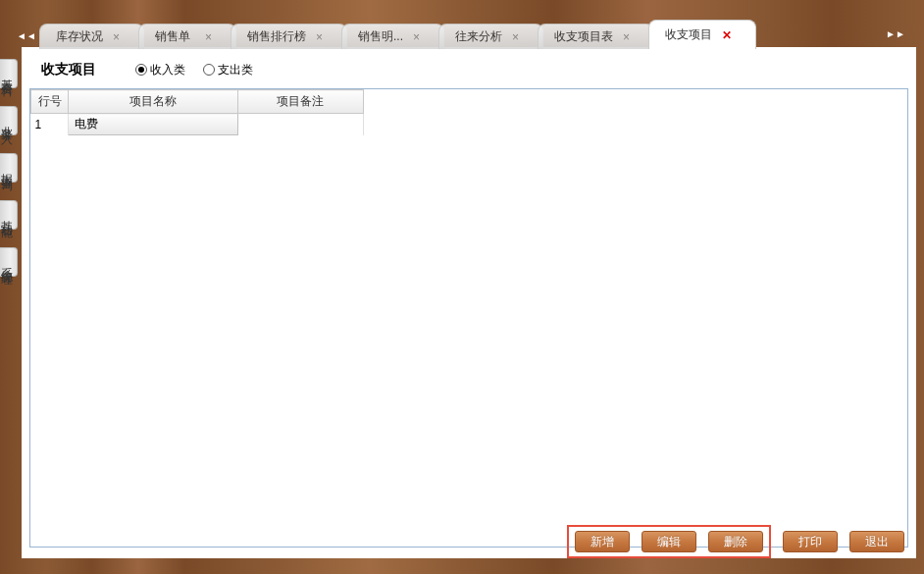  What do you see at coordinates (669, 542) in the screenshot?
I see `edit-button: 编辑` at bounding box center [669, 542].